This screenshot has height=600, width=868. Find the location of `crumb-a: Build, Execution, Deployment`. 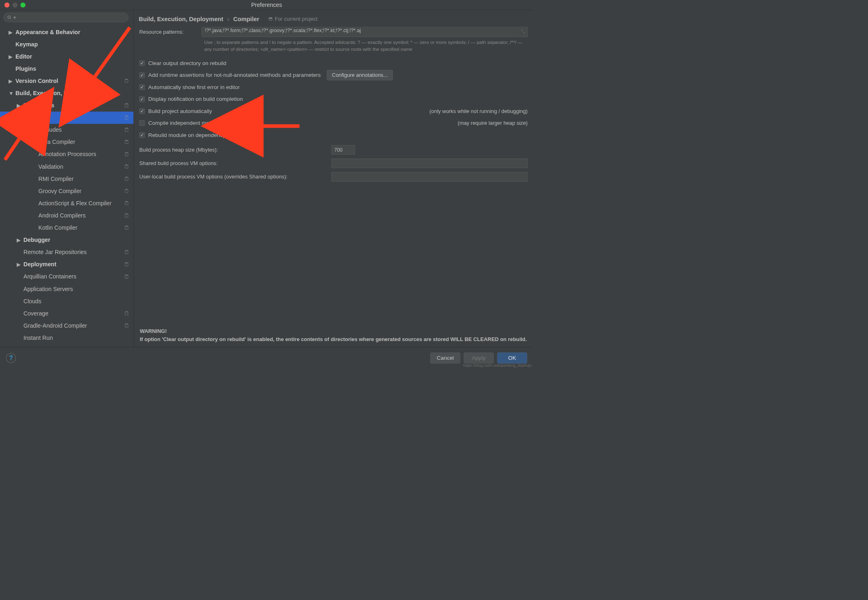

crumb-a: Build, Execution, Deployment is located at coordinates (181, 19).